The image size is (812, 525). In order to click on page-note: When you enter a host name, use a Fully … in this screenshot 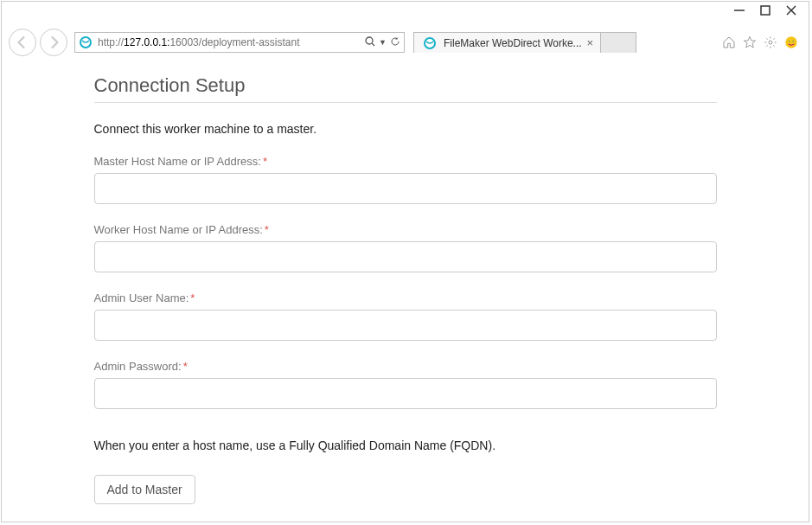, I will do `click(406, 445)`.